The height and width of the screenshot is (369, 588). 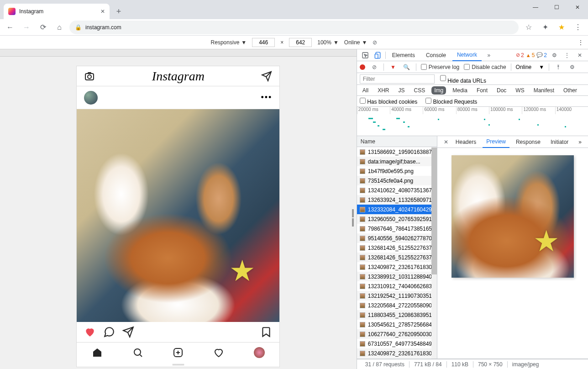 What do you see at coordinates (578, 27) in the screenshot?
I see `browser-menu-icon: ⋮` at bounding box center [578, 27].